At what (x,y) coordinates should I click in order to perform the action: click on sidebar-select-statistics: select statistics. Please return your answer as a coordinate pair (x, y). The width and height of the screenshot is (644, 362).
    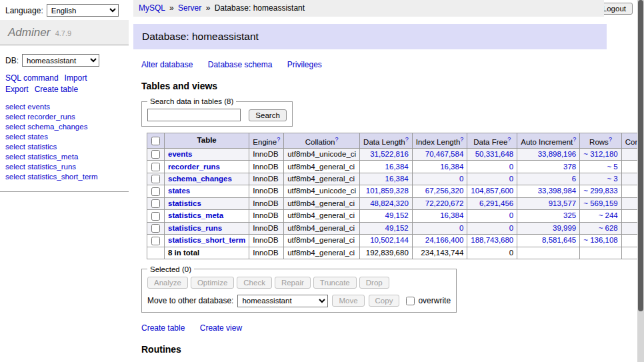
    Looking at the image, I should click on (31, 147).